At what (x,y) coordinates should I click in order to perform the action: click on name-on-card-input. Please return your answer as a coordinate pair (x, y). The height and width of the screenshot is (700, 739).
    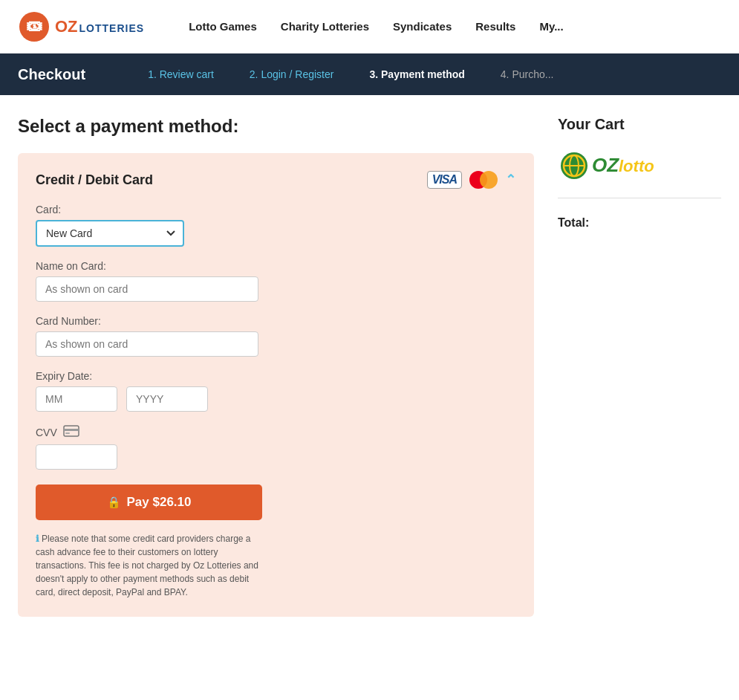
    Looking at the image, I should click on (147, 289).